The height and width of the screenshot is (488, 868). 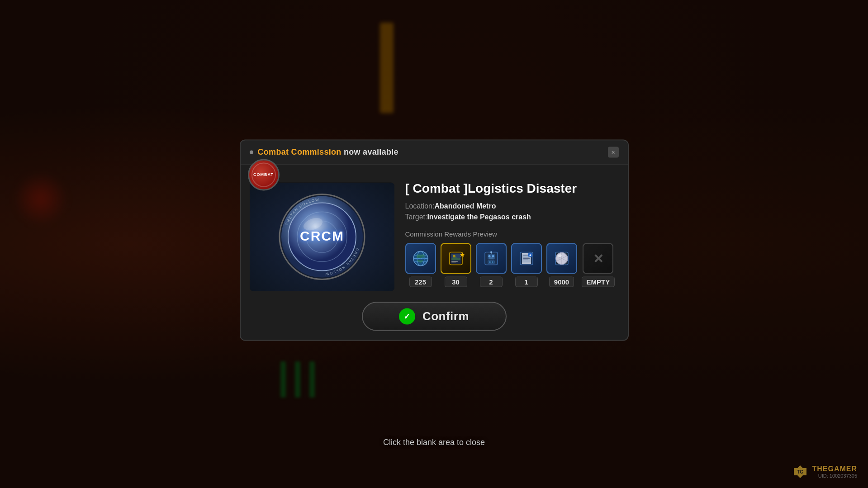 I want to click on reward-icon-ball, so click(x=562, y=259).